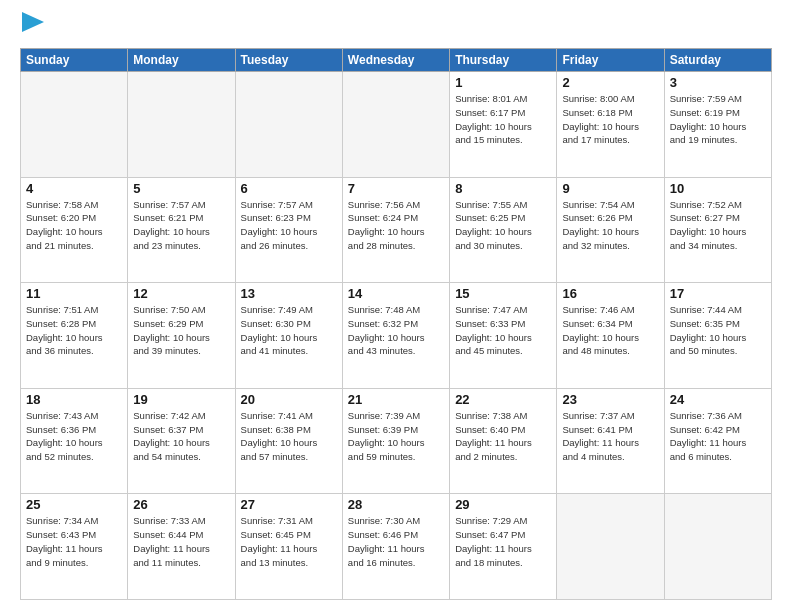 Image resolution: width=792 pixels, height=612 pixels. Describe the element at coordinates (610, 436) in the screenshot. I see `day-info: Sunrise: 7:37 AM Sunset: 6:41 PM Dayligh…` at that location.